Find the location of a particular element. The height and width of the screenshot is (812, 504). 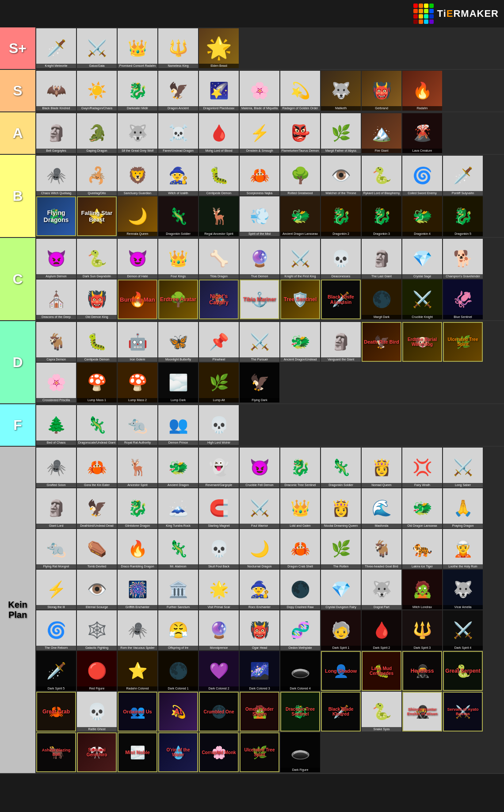

list-item: 🐕Champion's Gravetender is located at coordinates (463, 259).